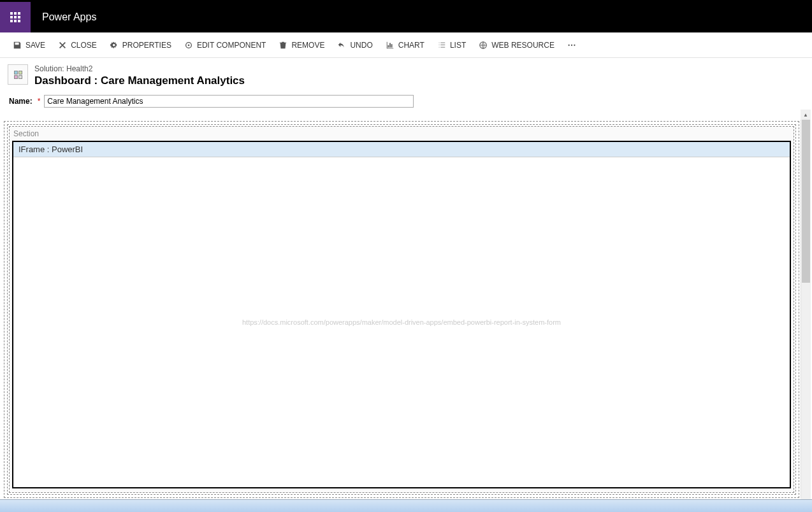 The width and height of the screenshot is (812, 512). What do you see at coordinates (229, 101) in the screenshot?
I see `name-input` at bounding box center [229, 101].